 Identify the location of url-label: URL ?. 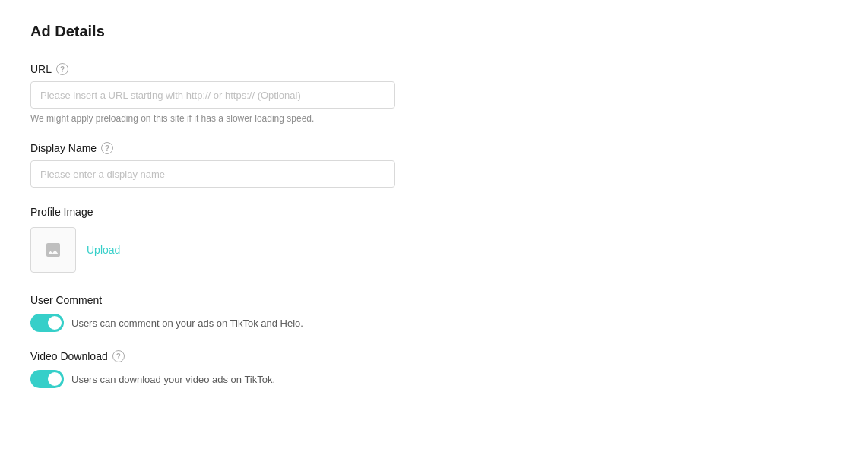
(266, 69).